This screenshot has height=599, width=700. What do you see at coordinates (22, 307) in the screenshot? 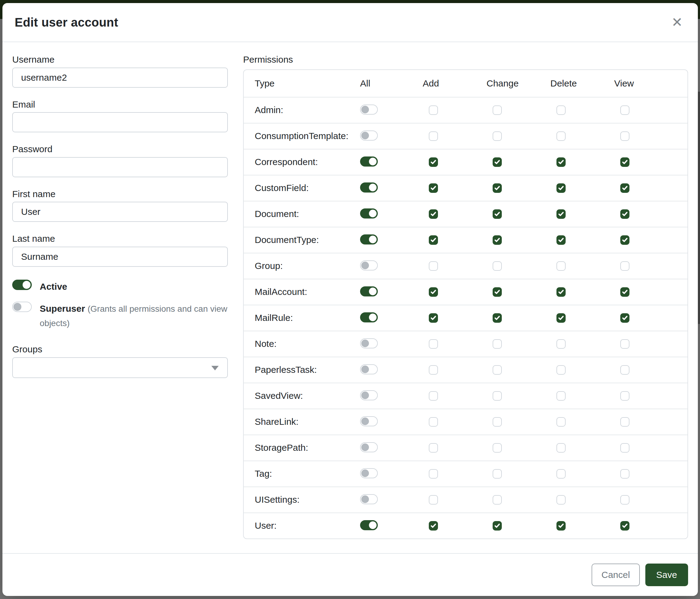
I see `superuser-toggle` at bounding box center [22, 307].